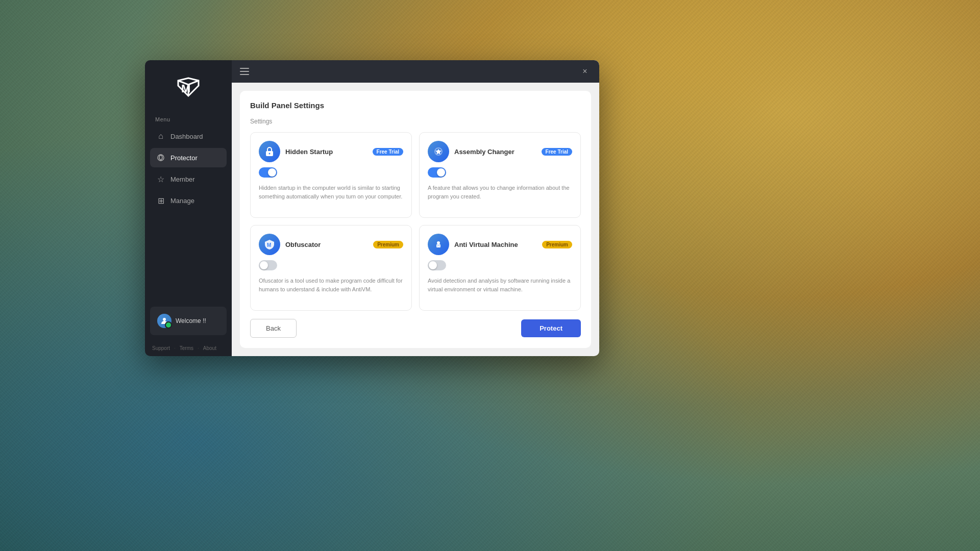 The image size is (980, 551). I want to click on anti-vm-toggle, so click(437, 265).